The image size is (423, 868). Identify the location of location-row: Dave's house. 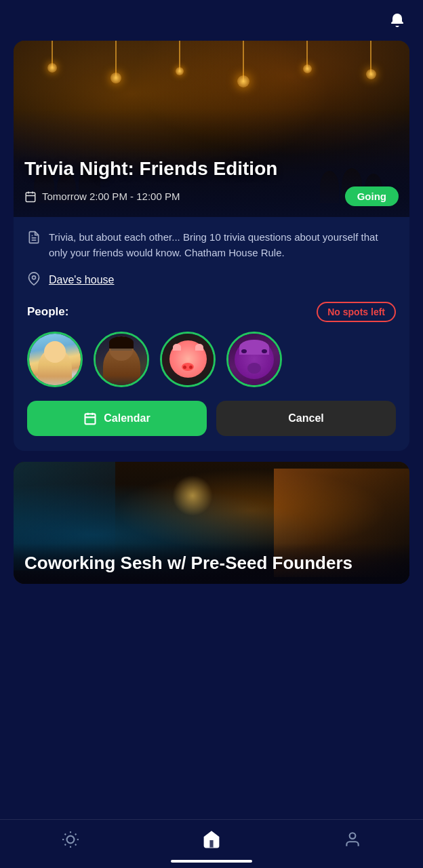
(212, 280).